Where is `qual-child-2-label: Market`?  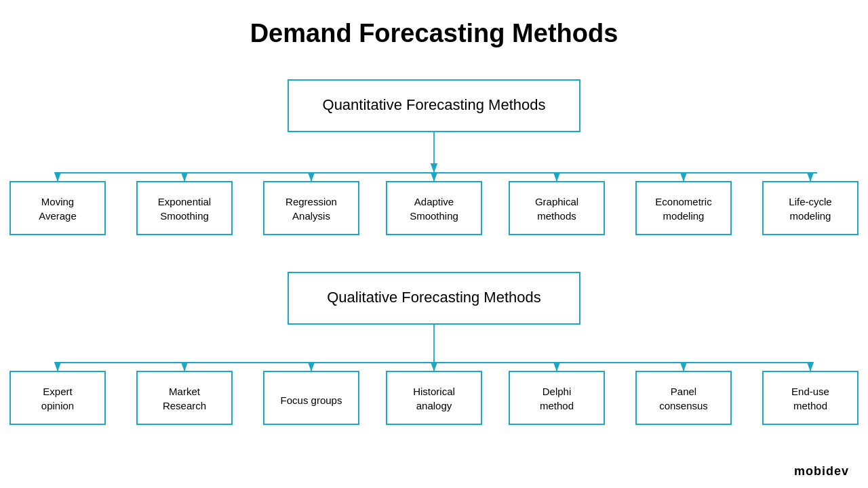 qual-child-2-label: Market is located at coordinates (184, 392).